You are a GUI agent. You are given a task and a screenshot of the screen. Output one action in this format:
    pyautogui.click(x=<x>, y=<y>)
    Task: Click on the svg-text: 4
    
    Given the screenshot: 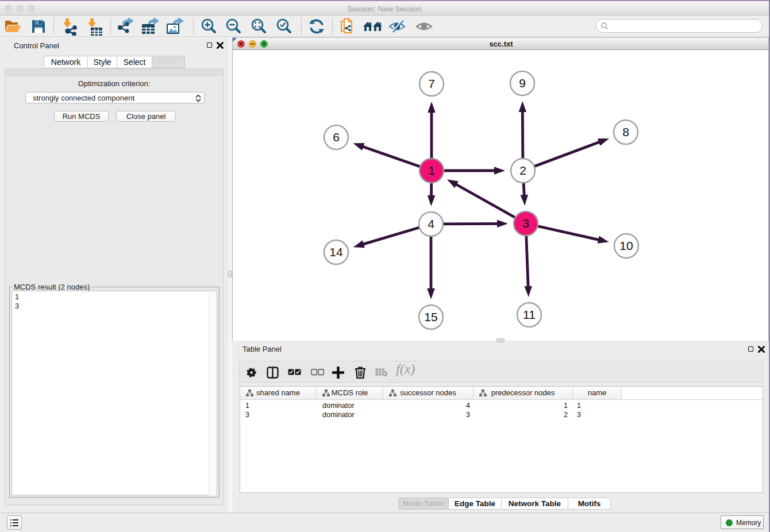 What is the action you would take?
    pyautogui.click(x=431, y=224)
    